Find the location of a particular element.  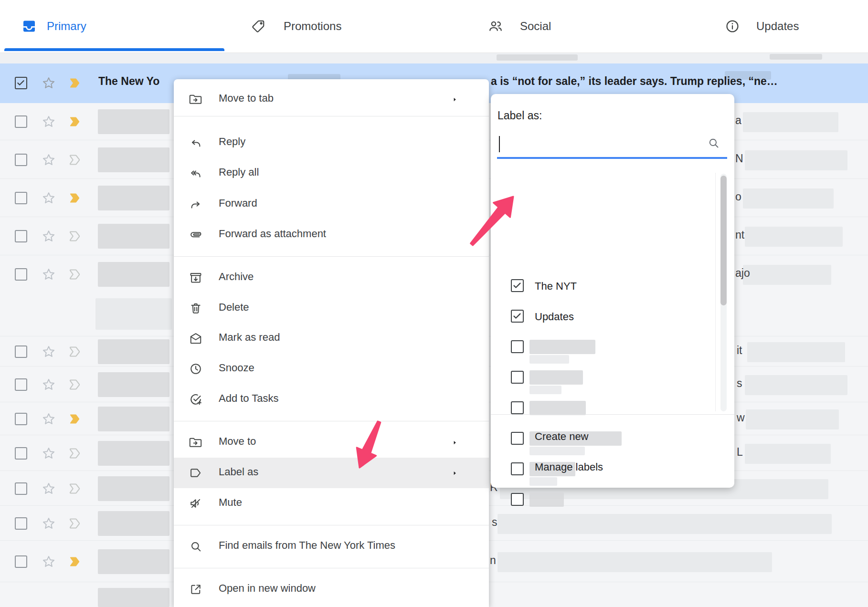

menu-item-label-as: Label as is located at coordinates (331, 473).